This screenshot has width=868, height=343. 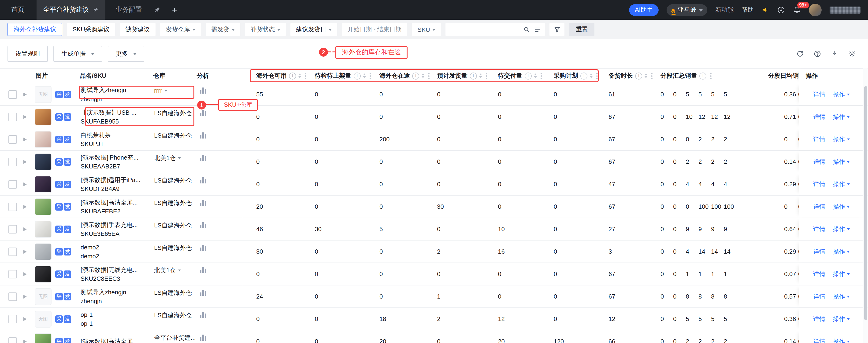 I want to click on nav-help: 帮助, so click(x=748, y=10).